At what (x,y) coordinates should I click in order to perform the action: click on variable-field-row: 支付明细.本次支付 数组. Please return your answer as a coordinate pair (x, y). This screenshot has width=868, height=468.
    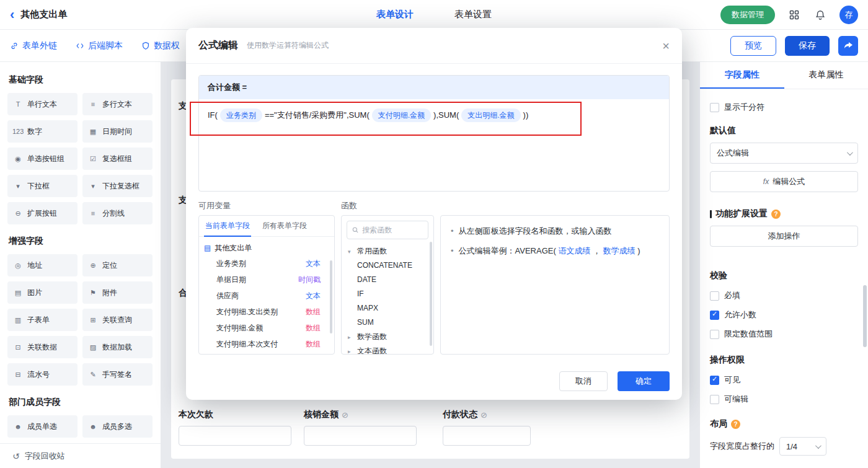
    Looking at the image, I should click on (267, 344).